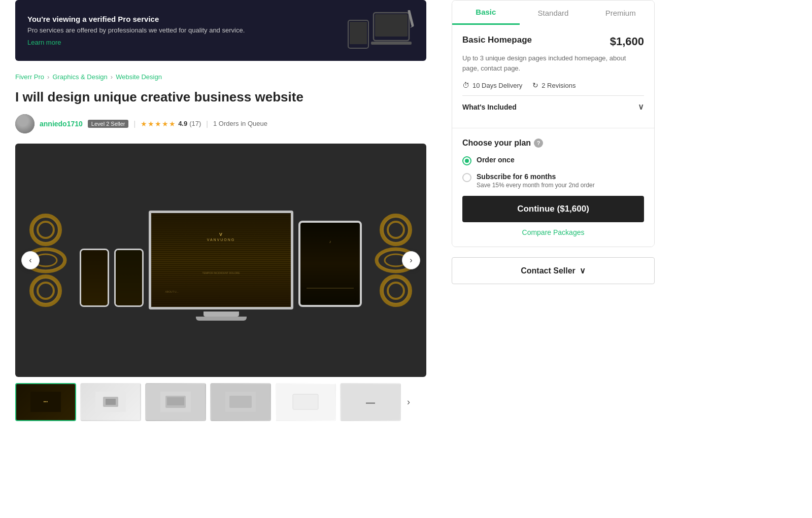  What do you see at coordinates (536, 181) in the screenshot?
I see `subscribe-text: Subscribe for 6 months Save 15% every mo…` at bounding box center [536, 181].